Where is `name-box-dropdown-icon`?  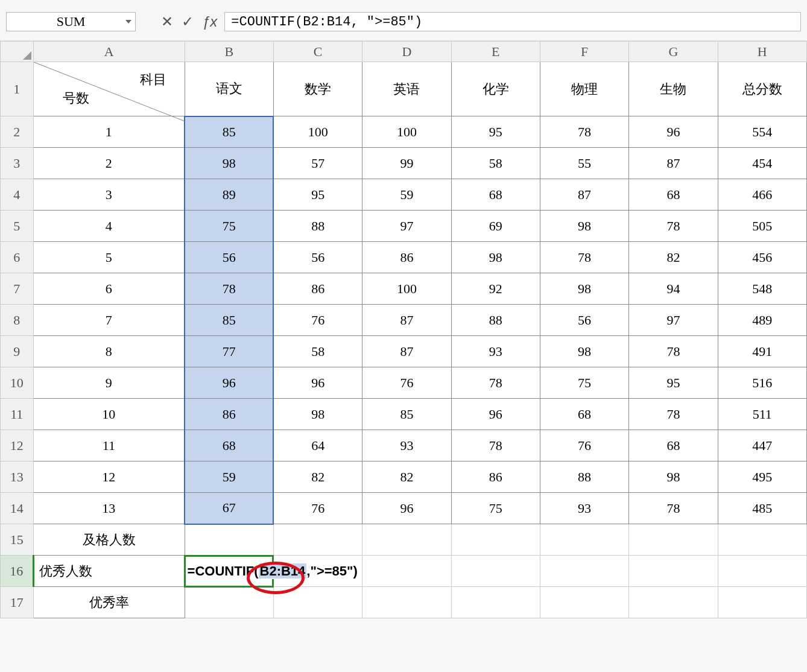 name-box-dropdown-icon is located at coordinates (128, 22).